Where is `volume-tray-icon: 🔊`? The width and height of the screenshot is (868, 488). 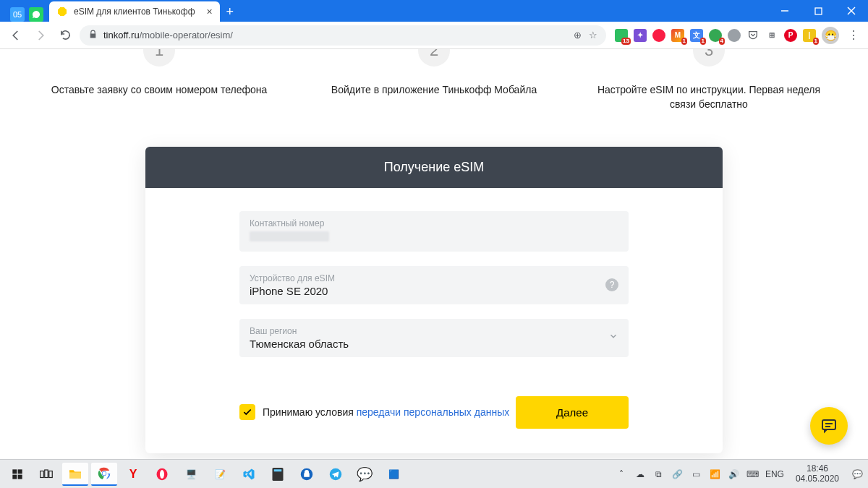 volume-tray-icon: 🔊 is located at coordinates (734, 474).